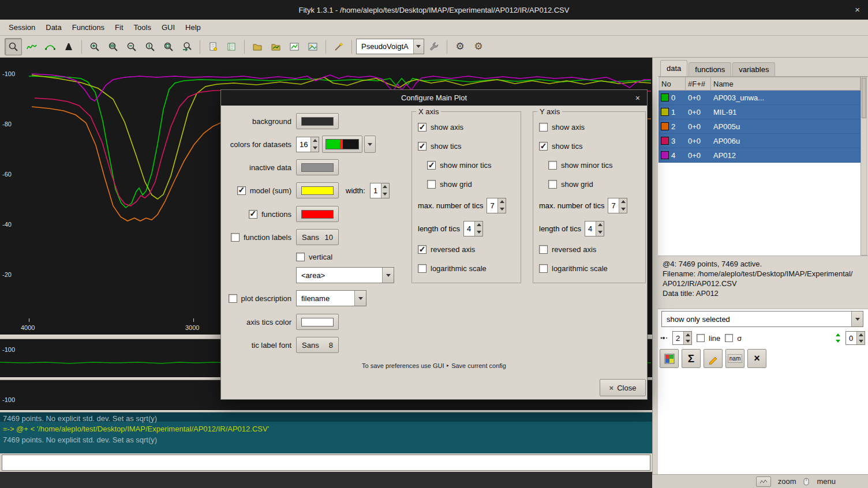  I want to click on zoom-all-button, so click(169, 47).